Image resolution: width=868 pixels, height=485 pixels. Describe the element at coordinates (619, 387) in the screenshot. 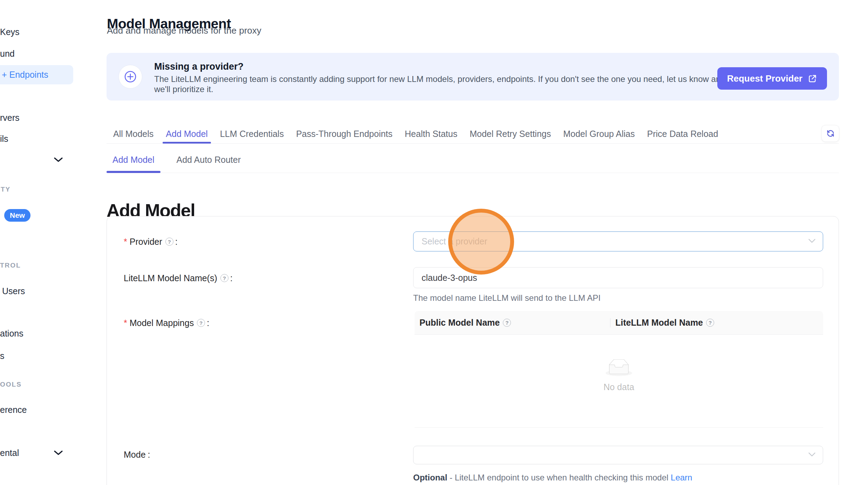

I see `no-data-text: No data` at that location.